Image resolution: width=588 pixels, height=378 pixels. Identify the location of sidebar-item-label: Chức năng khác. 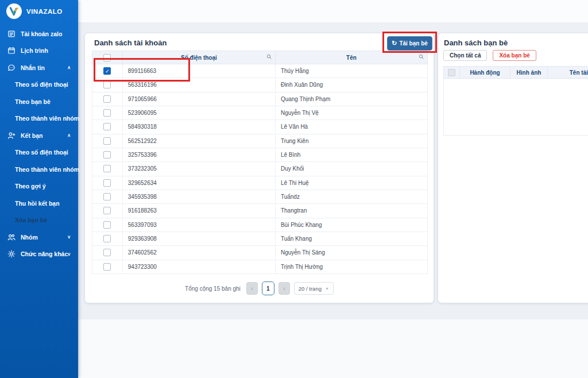
(44, 254).